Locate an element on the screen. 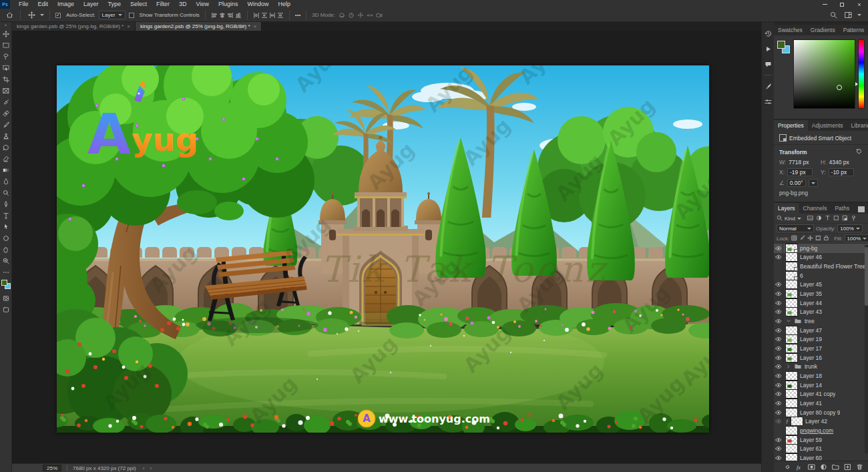 The width and height of the screenshot is (868, 472). layer-mask-button is located at coordinates (812, 467).